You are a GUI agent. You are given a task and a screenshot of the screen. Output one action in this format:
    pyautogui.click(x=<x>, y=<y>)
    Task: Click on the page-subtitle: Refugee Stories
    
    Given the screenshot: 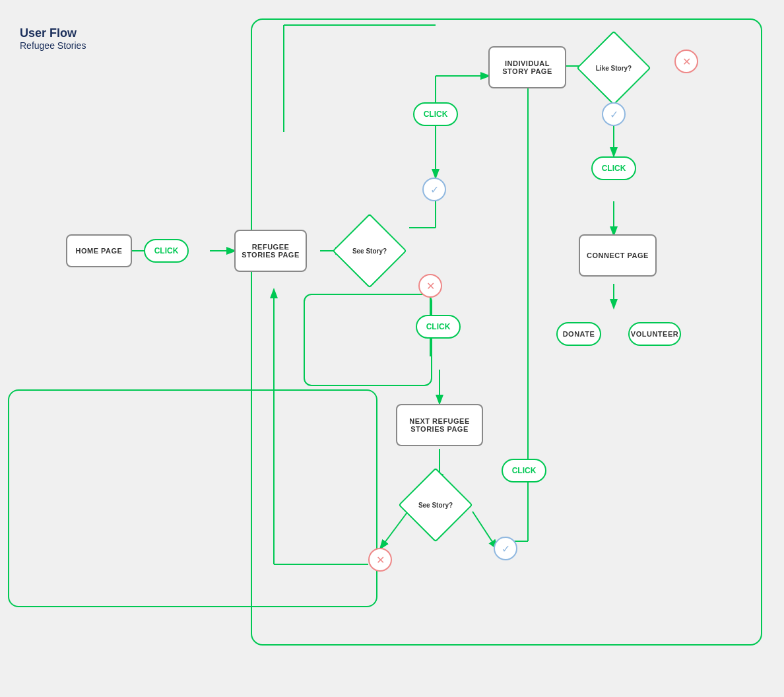 What is the action you would take?
    pyautogui.click(x=53, y=46)
    